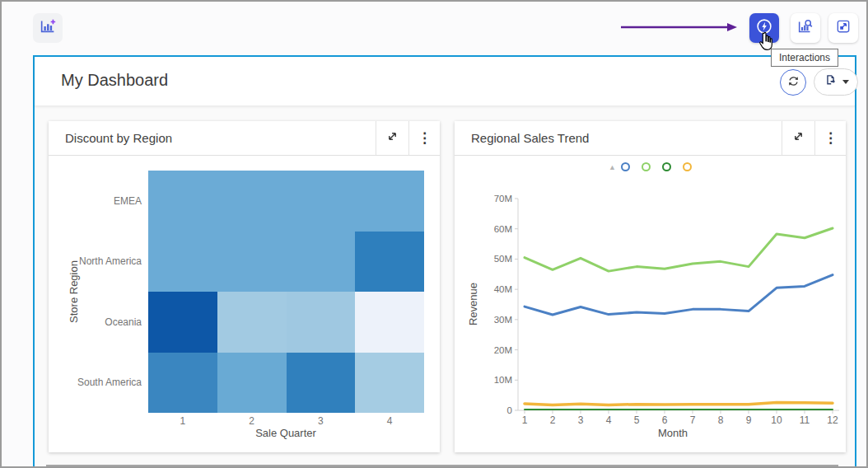  Describe the element at coordinates (286, 433) in the screenshot. I see `heatmap-x-axis-title: Sale Quarter` at that location.